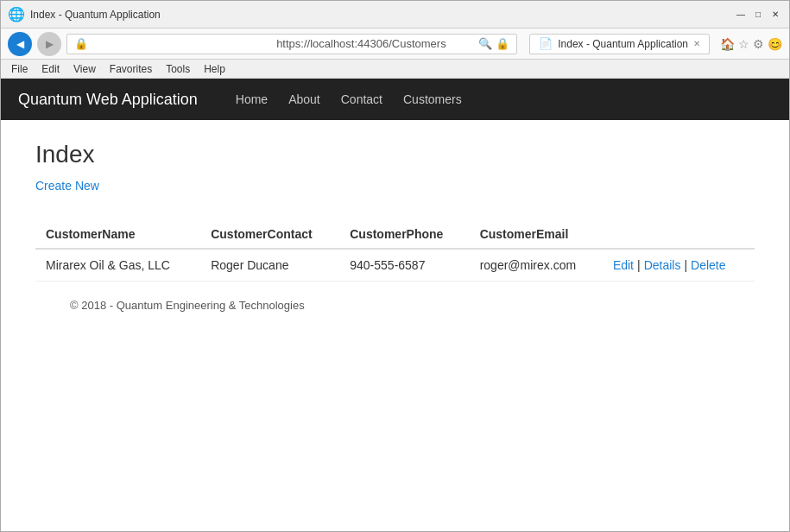  Describe the element at coordinates (546, 43) in the screenshot. I see `tab-favicon: 📄` at that location.